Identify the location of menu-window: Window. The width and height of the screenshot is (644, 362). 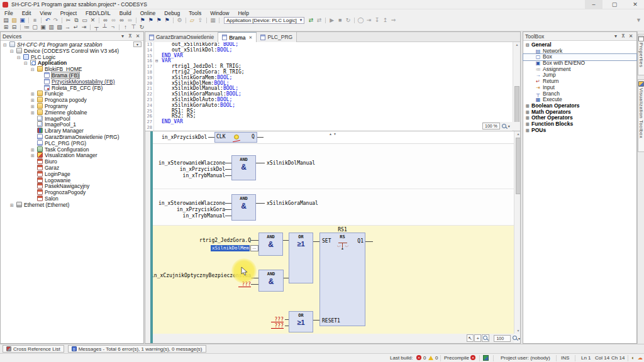
(219, 13).